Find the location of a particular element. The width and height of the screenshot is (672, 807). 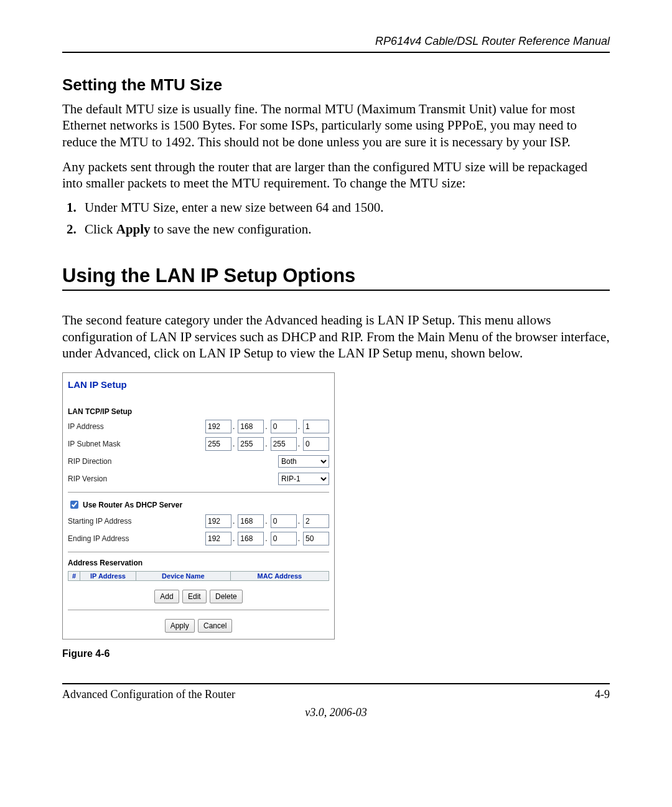

figure-caption: Figure 4-6 is located at coordinates (336, 654).